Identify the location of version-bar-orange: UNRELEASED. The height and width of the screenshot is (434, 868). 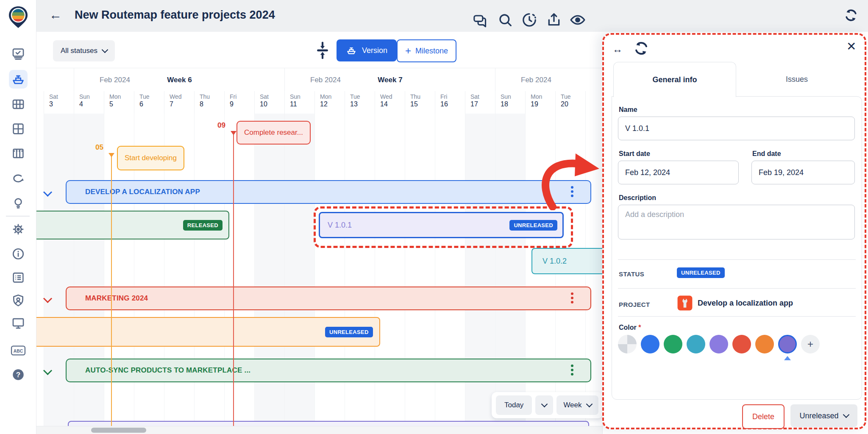
(208, 332).